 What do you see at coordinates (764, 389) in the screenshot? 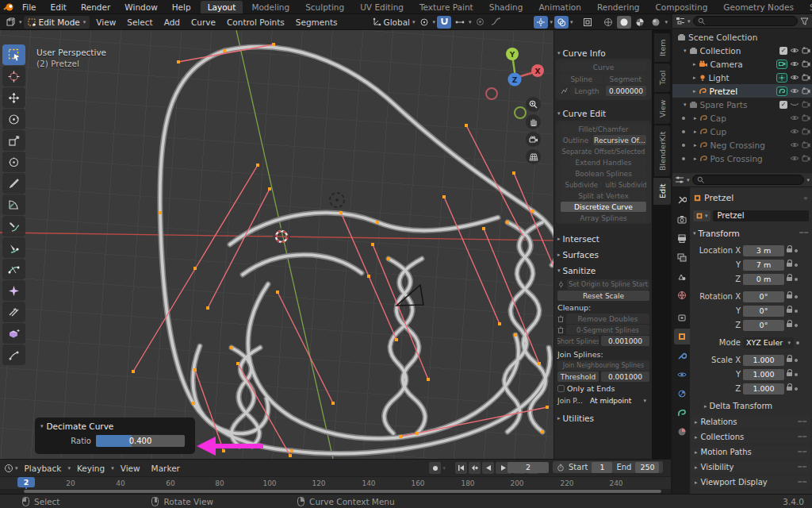
I see `scale-z-field: 1.000` at bounding box center [764, 389].